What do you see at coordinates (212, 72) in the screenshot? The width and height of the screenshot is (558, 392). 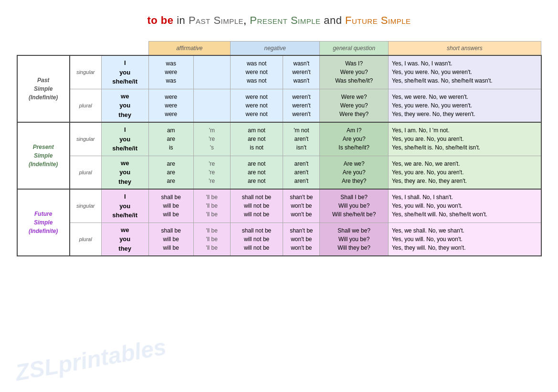 I see `past-singular-aff2` at bounding box center [212, 72].